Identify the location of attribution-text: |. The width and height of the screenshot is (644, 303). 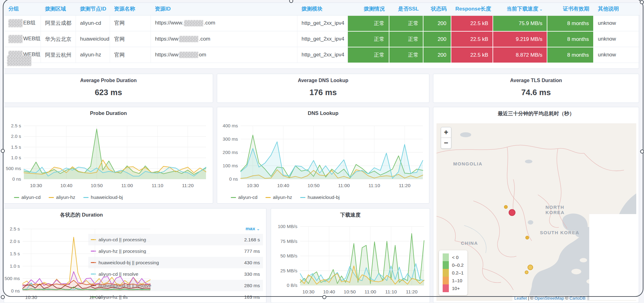
(528, 298).